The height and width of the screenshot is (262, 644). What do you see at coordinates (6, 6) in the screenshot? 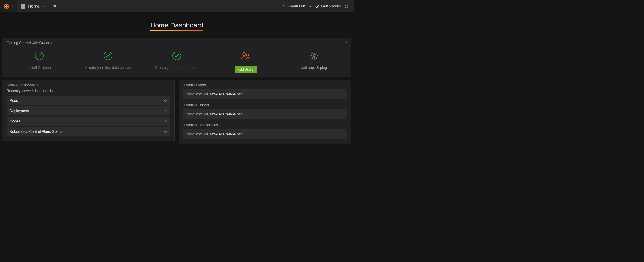
I see `grafana-logo-icon` at bounding box center [6, 6].